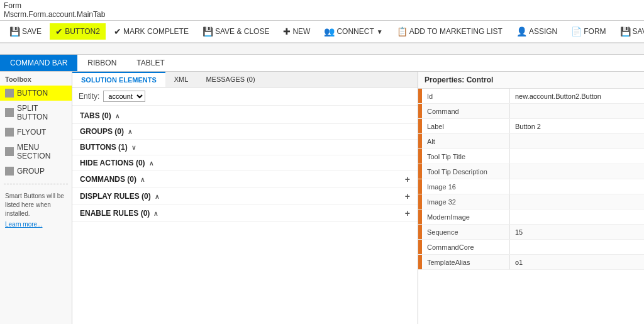 The image size is (644, 324). Describe the element at coordinates (466, 171) in the screenshot. I see `prop-label: Tool Tip Description` at that location.